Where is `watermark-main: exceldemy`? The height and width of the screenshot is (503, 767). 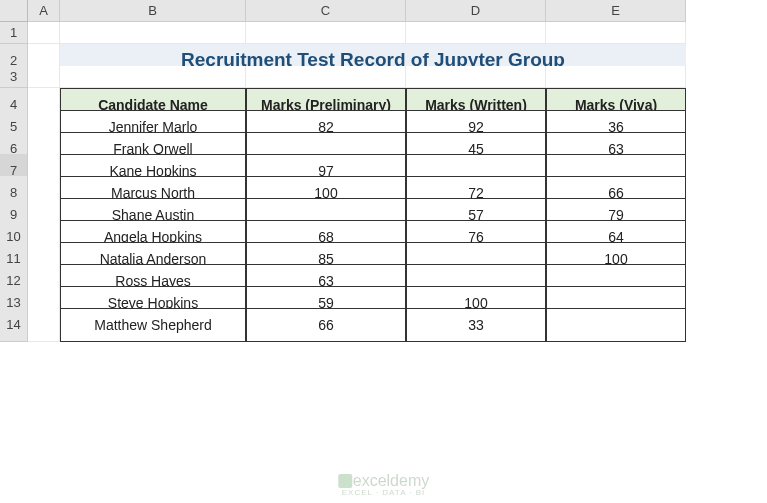
watermark-main: exceldemy is located at coordinates (391, 480).